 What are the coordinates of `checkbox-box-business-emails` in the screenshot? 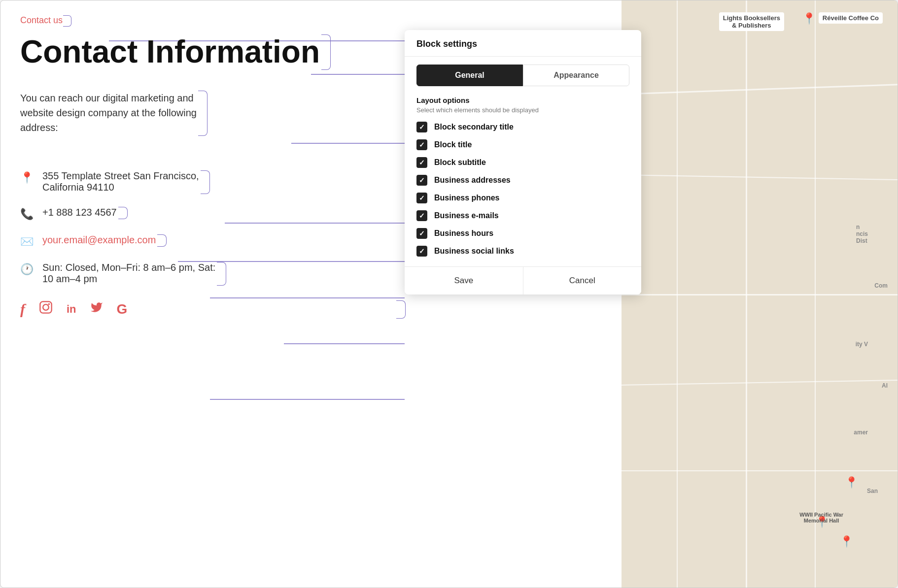 It's located at (422, 216).